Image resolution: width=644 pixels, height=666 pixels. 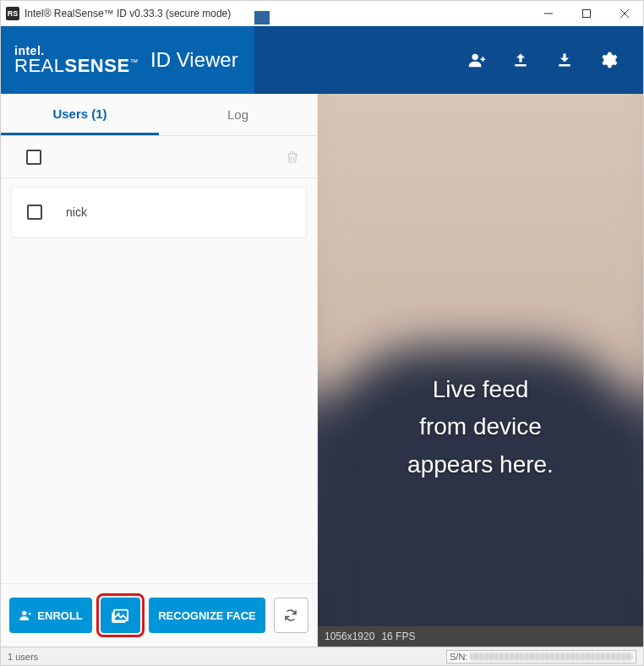 I want to click on app-icon: RS, so click(x=13, y=14).